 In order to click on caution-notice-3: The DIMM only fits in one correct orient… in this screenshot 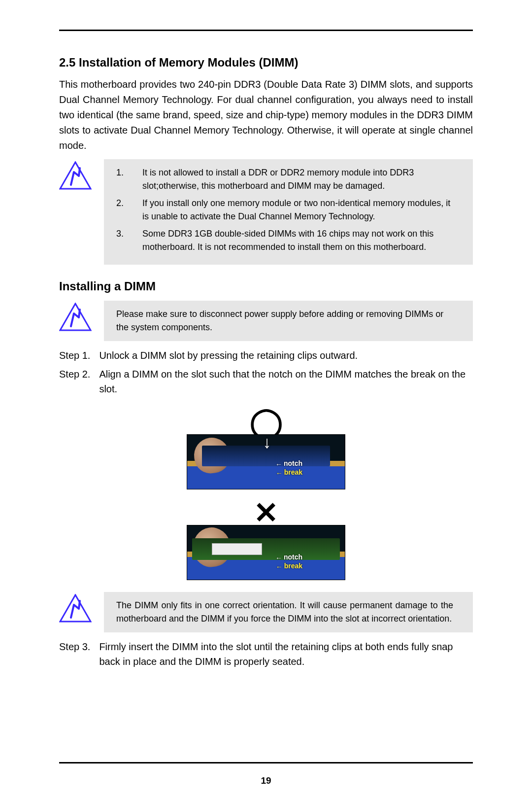, I will do `click(266, 612)`.